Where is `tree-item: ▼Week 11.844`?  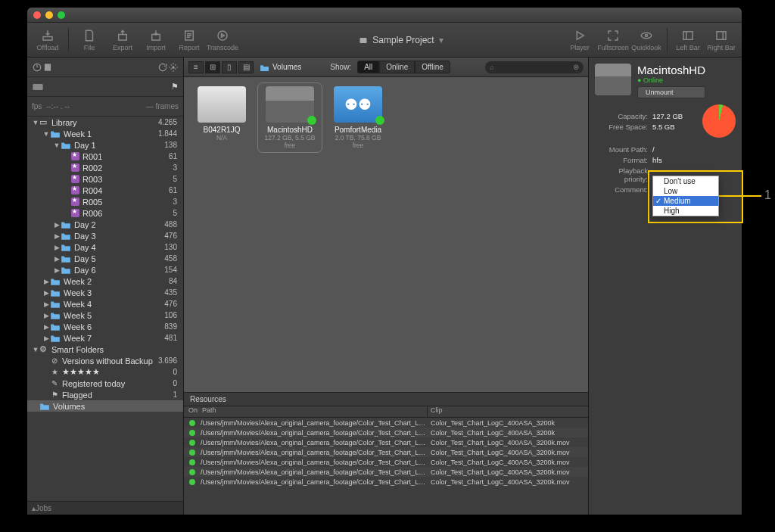 tree-item: ▼Week 11.844 is located at coordinates (105, 133).